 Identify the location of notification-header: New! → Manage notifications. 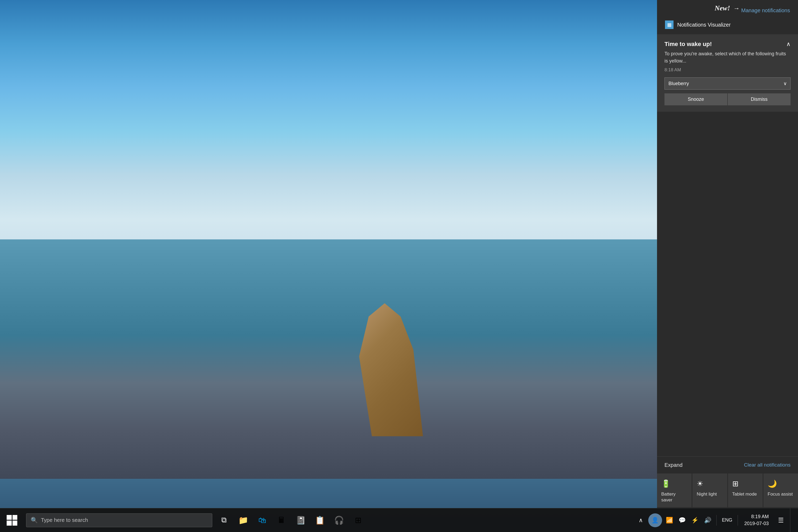
(727, 9).